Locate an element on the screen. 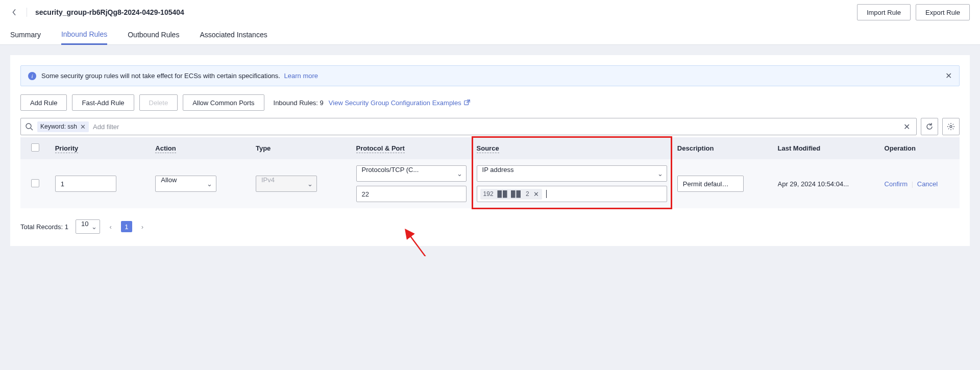  banner-text: Some security group rules will not take … is located at coordinates (161, 76).